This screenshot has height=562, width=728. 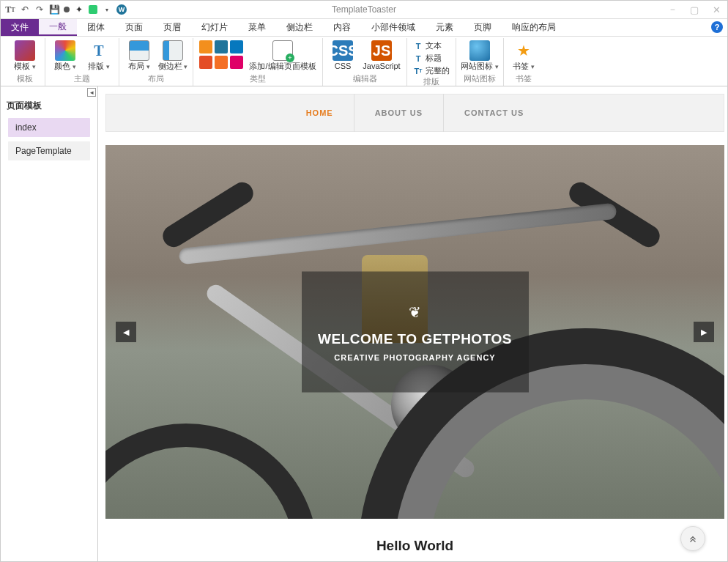 What do you see at coordinates (524, 62) in the screenshot?
I see `ribbon-group-bookmark: ★ 书签 书签` at bounding box center [524, 62].